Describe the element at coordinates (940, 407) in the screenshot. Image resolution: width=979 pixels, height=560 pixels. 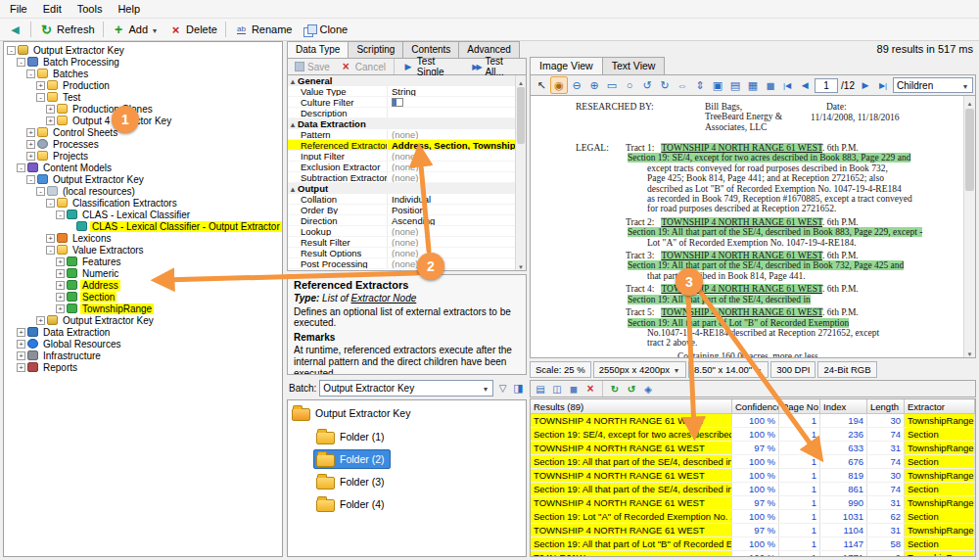
I see `column-extractor: Extractor` at that location.